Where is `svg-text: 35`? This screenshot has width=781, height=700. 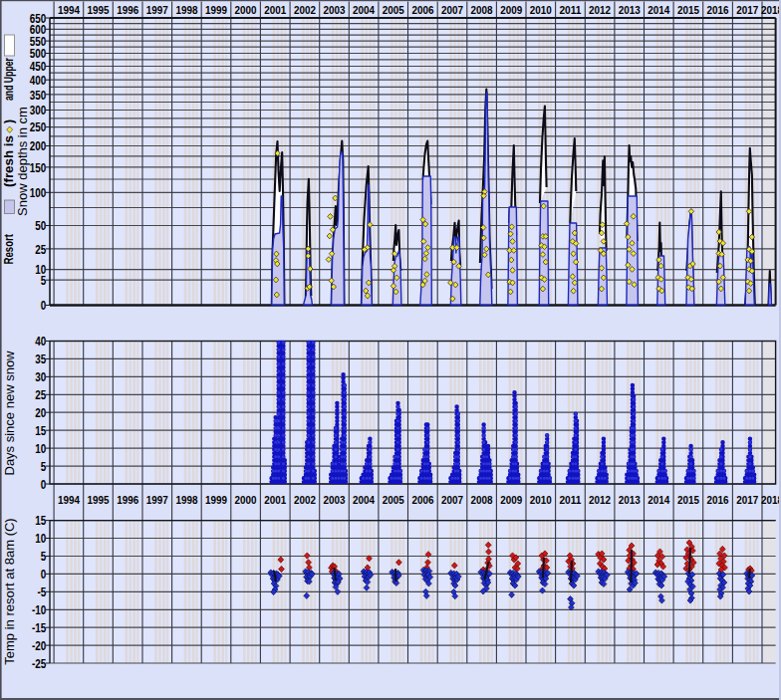 svg-text: 35 is located at coordinates (40, 358).